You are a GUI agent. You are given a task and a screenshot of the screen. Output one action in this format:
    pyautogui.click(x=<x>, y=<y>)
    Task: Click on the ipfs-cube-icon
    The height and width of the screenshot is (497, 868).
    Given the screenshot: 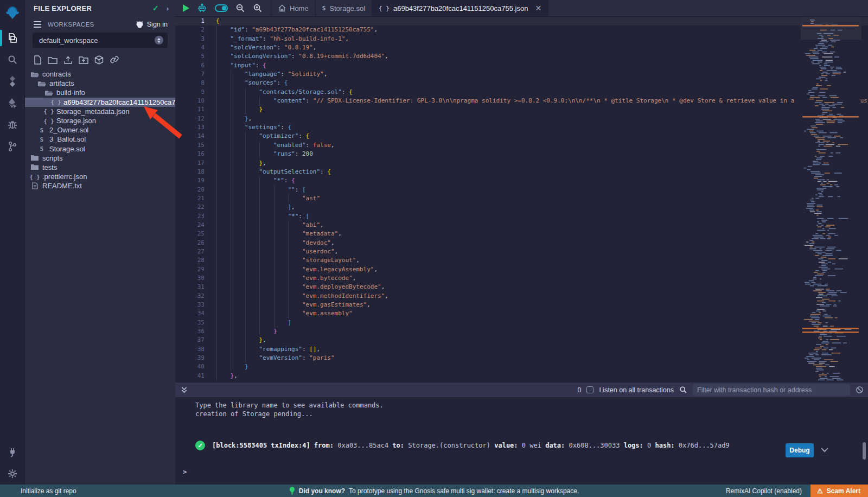 What is the action you would take?
    pyautogui.click(x=99, y=60)
    